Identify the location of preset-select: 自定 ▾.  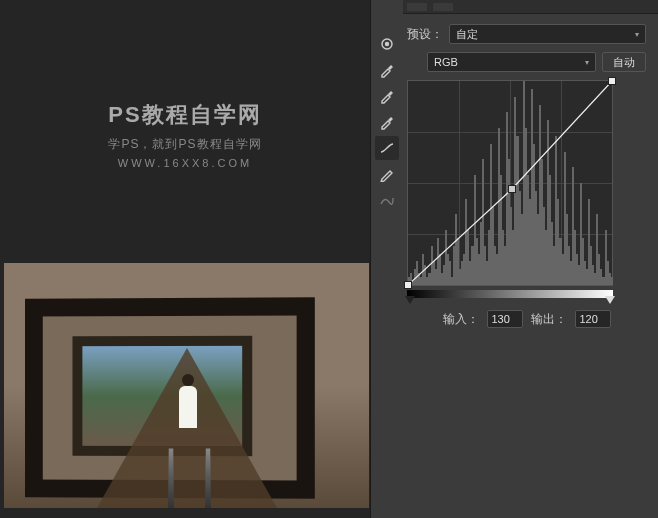
(548, 34).